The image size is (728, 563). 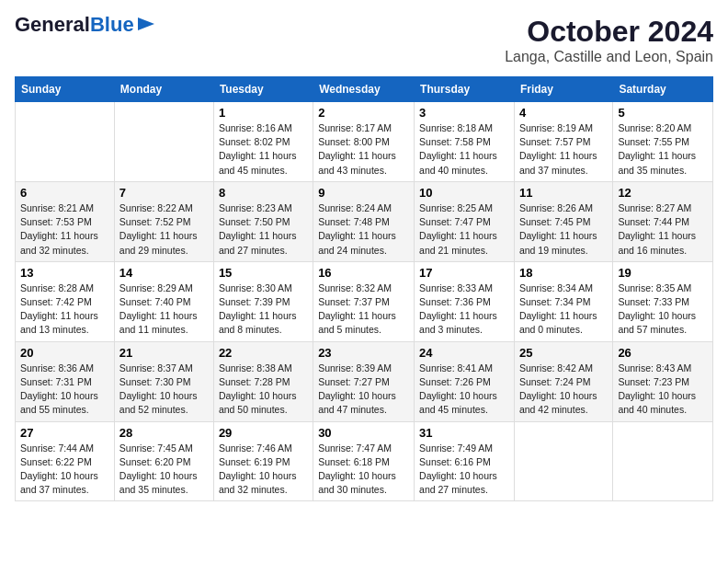 What do you see at coordinates (357, 389) in the screenshot?
I see `day-info: Sunrise: 8:39 AMSunset: 7:27 PMDaylight:…` at bounding box center [357, 389].